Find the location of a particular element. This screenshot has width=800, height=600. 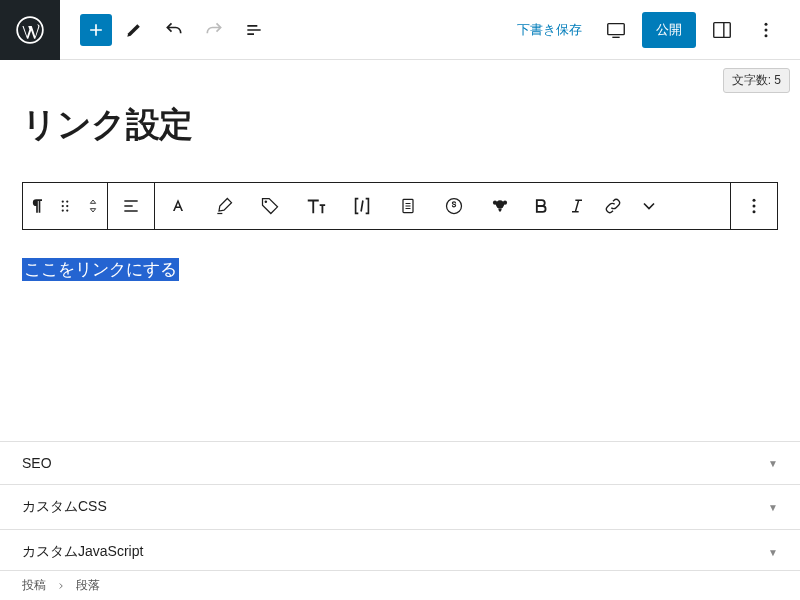

text-a-icon is located at coordinates (178, 206).